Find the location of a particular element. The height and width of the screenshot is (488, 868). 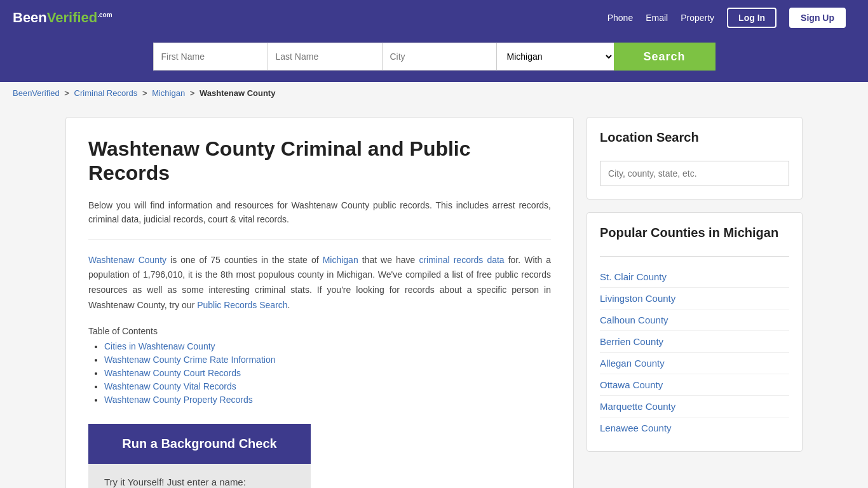

nav-property: Property is located at coordinates (698, 18).